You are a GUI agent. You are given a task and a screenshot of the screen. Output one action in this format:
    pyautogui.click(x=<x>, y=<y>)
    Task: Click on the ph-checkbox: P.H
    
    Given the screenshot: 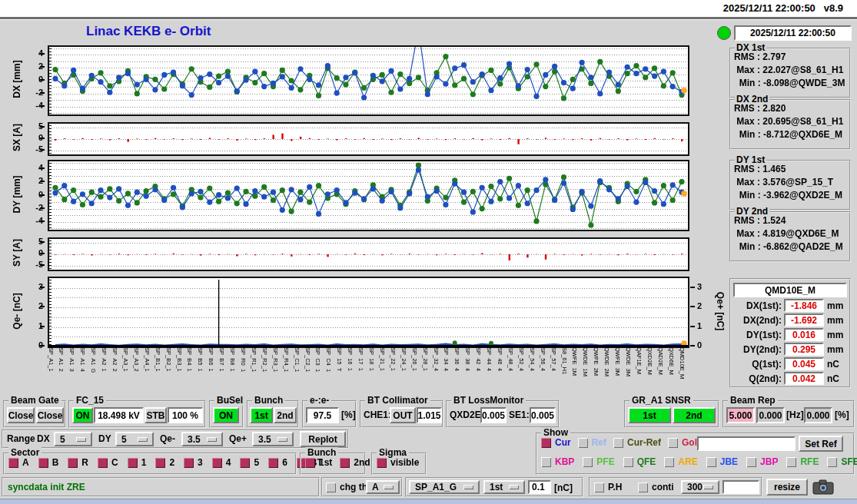 What is the action you would take?
    pyautogui.click(x=608, y=487)
    